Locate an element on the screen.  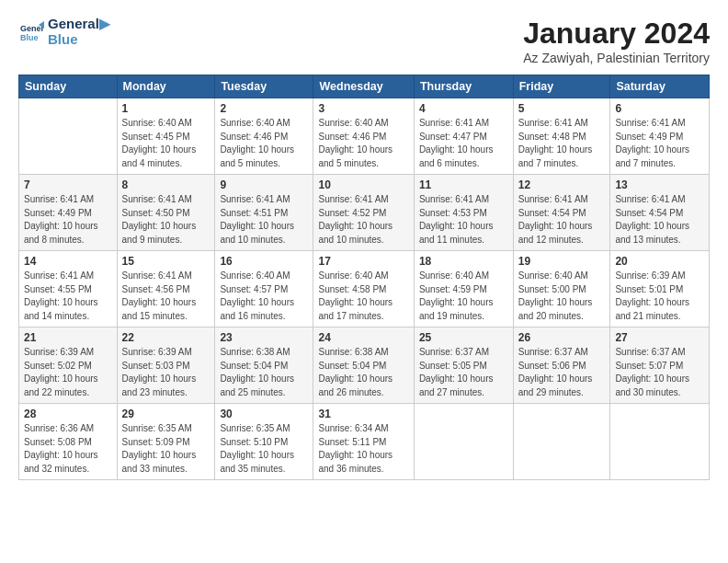
table-row: 23Sunrise: 6:38 AM Sunset: 5:04 PM Dayli… is located at coordinates (265, 366).